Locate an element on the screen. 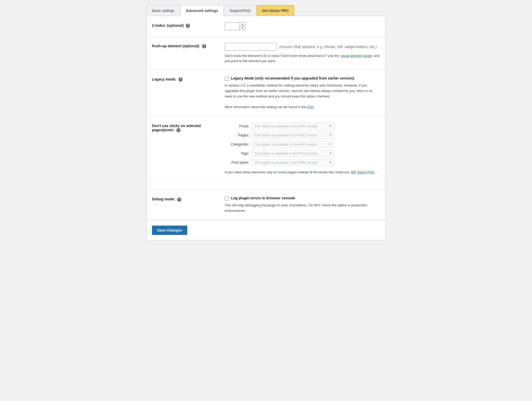  visual-element-picker-link: visual element picker is located at coordinates (356, 56).